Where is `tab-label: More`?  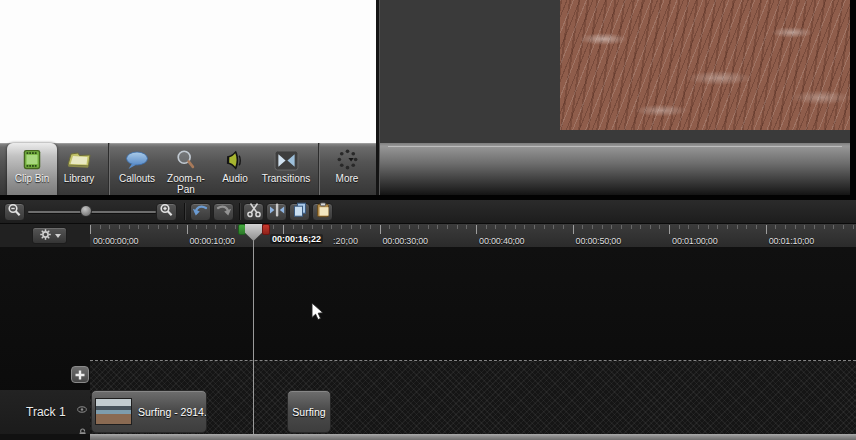 tab-label: More is located at coordinates (347, 178).